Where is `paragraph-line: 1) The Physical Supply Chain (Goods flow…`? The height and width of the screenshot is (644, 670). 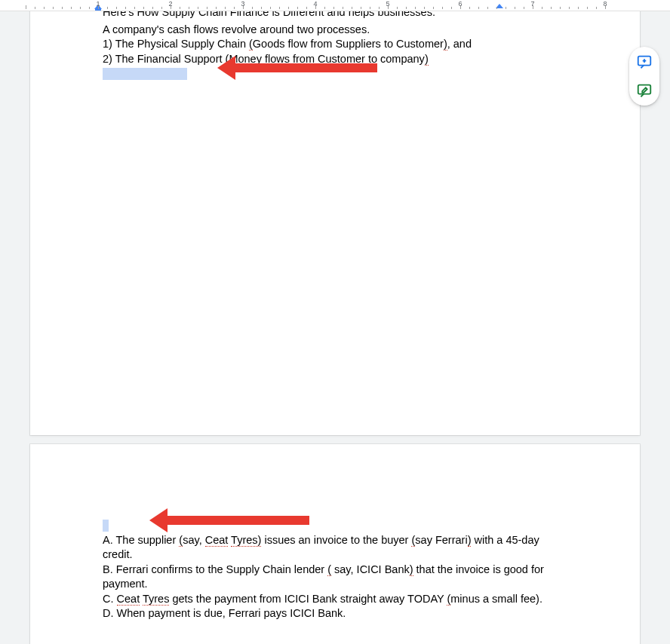
paragraph-line: 1) The Physical Supply Chain (Goods flow… is located at coordinates (335, 44).